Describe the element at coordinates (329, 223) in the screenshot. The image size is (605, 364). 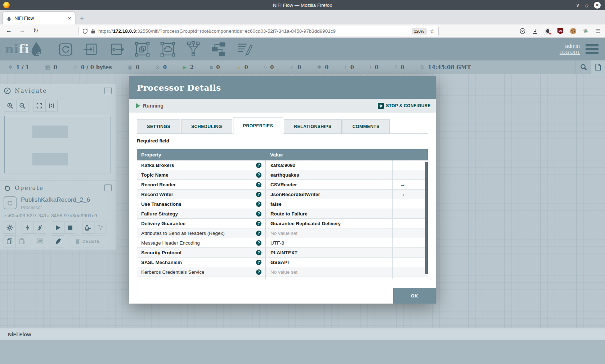
I see `property-value-cell: Guarantee Replicated Delivery` at that location.